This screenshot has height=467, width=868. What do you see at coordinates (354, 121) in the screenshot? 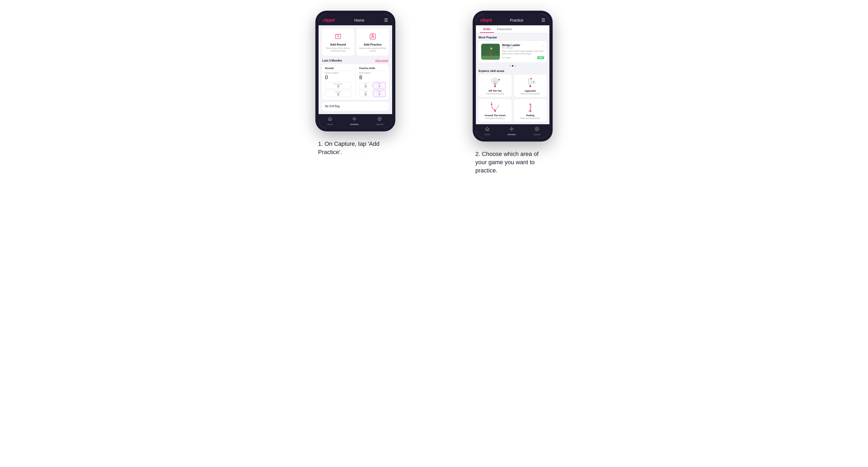
I see `nav-activities: Activities` at bounding box center [354, 121].